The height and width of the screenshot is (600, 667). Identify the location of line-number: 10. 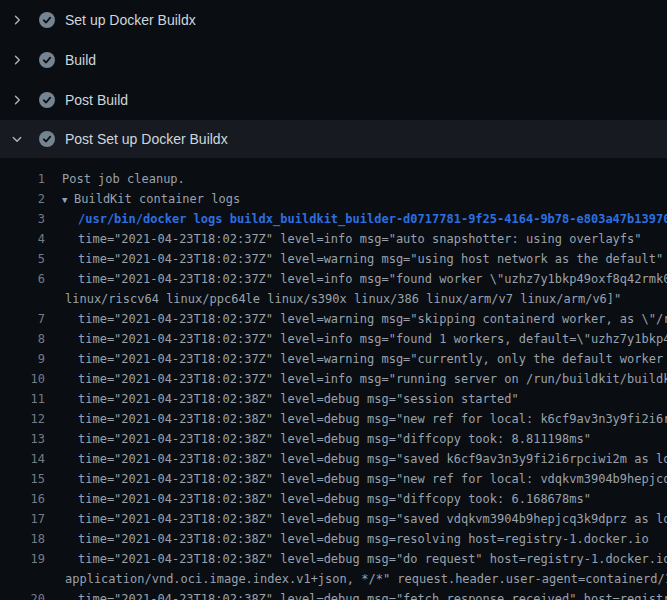
(22, 379).